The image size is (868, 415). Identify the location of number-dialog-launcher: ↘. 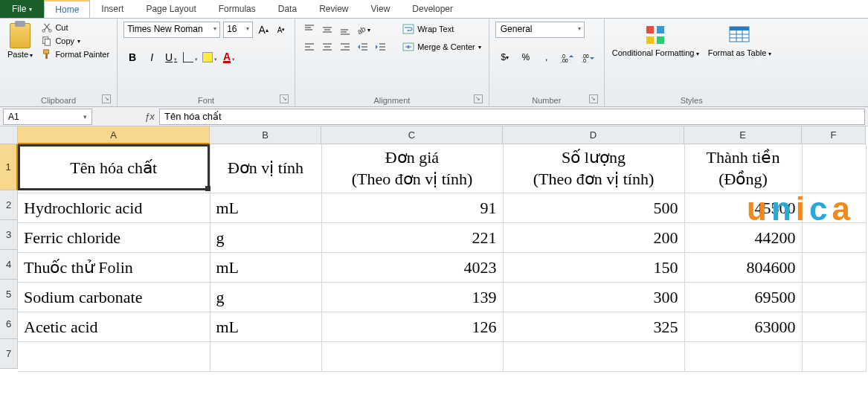
(594, 99).